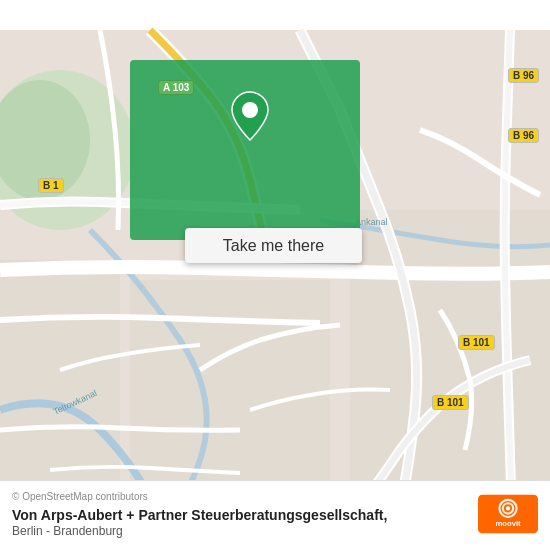 This screenshot has height=550, width=550. Describe the element at coordinates (240, 531) in the screenshot. I see `place-subtitle: Berlin - Brandenburg` at that location.